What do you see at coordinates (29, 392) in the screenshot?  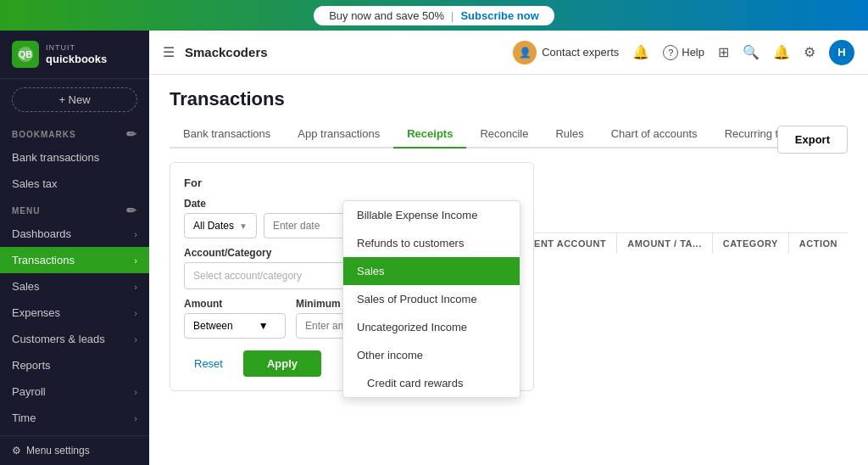 I see `sidebar-item-label: Payroll` at bounding box center [29, 392].